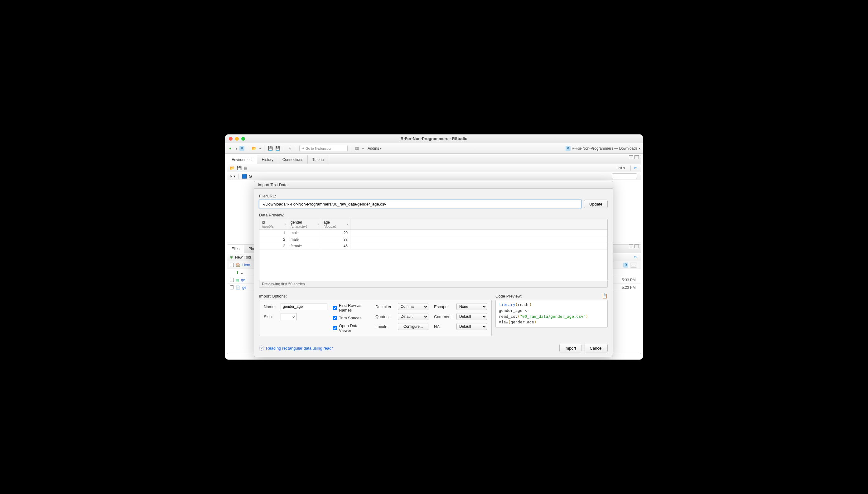 The height and width of the screenshot is (494, 868). Describe the element at coordinates (596, 348) in the screenshot. I see `cancel-button: Cancel` at that location.